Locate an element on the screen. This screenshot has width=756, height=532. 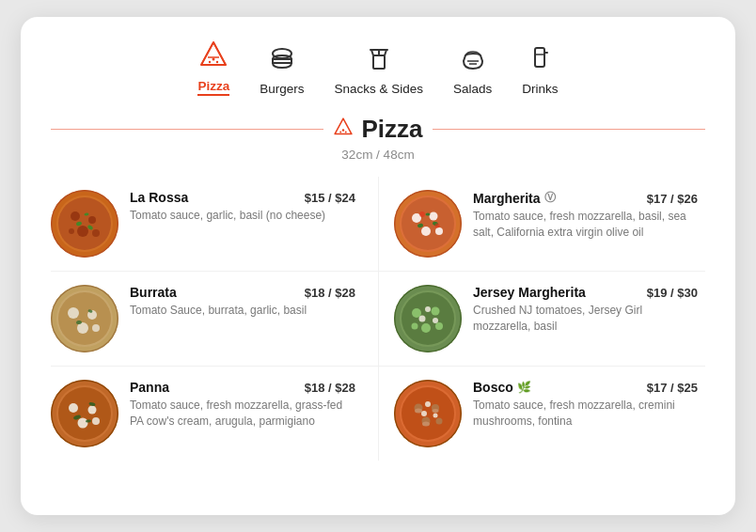
menu-desc: Tomato sauce, fresh mozzarella, cremini … is located at coordinates (585, 414).